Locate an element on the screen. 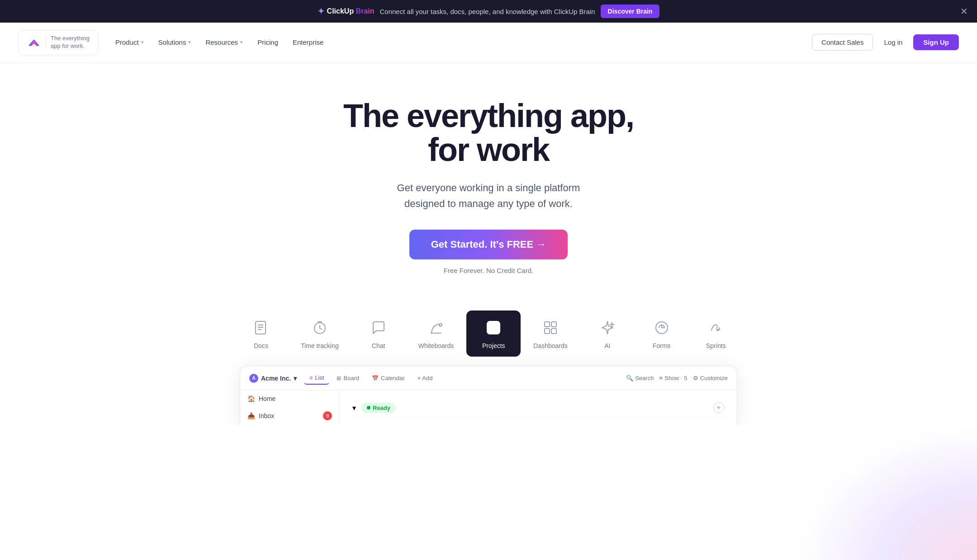  status-badge: Ready is located at coordinates (379, 408).